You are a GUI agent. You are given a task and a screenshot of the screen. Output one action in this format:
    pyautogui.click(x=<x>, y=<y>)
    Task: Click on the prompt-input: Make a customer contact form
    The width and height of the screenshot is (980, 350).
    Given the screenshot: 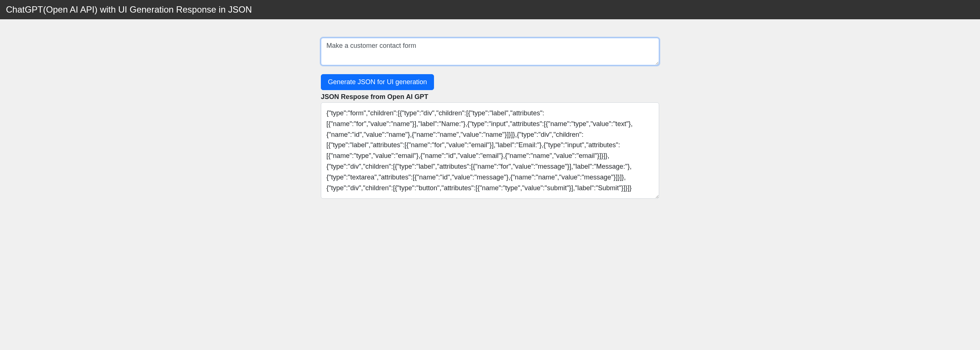 What is the action you would take?
    pyautogui.click(x=490, y=52)
    